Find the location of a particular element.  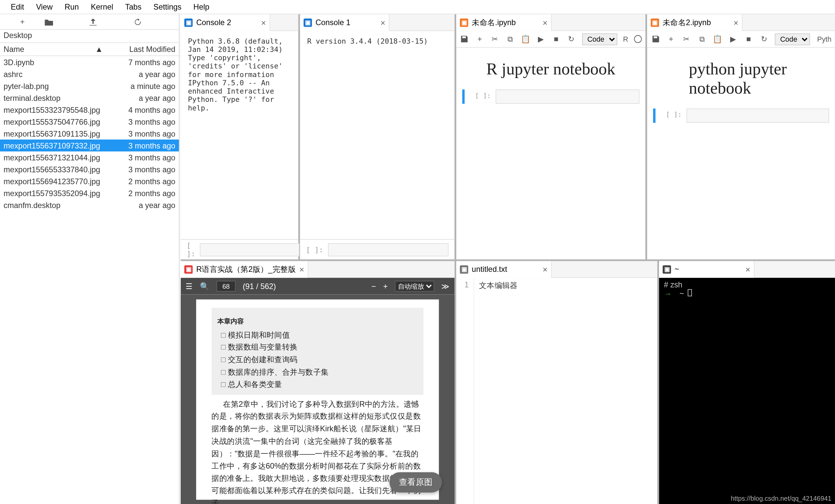

pdf-toolbar: ☰ 🔍 (91 / 562) − + 自动缩放 ≫ is located at coordinates (318, 286).